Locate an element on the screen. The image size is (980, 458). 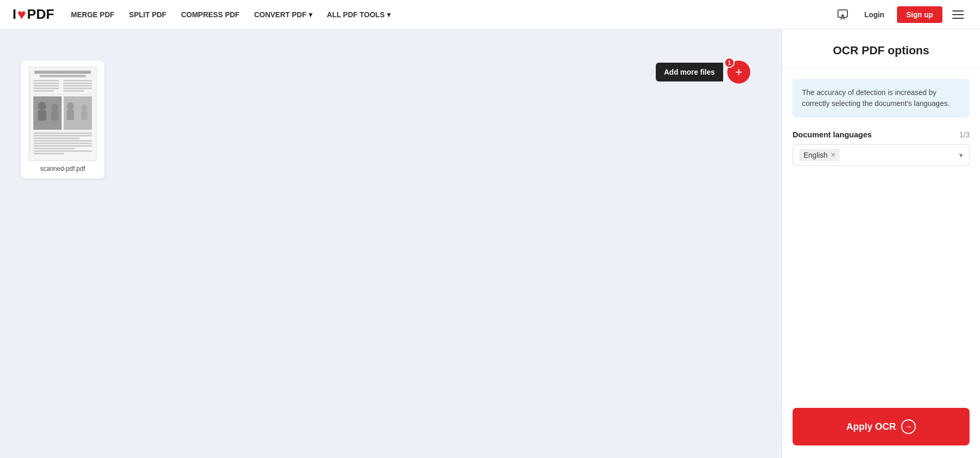
file-card: scanned-pdf.pdf is located at coordinates (63, 120).